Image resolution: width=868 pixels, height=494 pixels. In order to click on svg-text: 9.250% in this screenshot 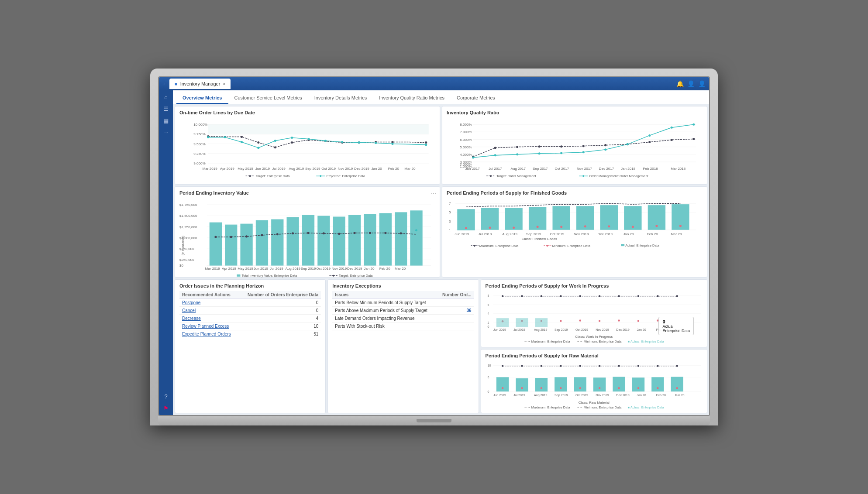, I will do `click(199, 154)`.